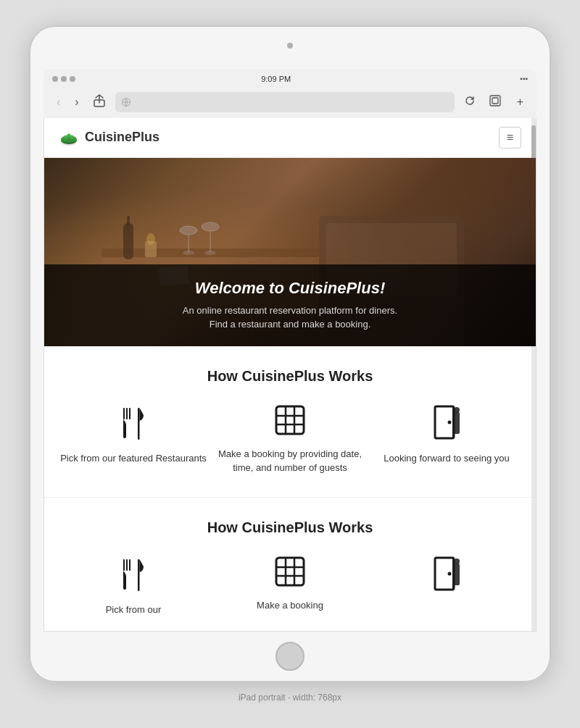 This screenshot has width=580, height=728. Describe the element at coordinates (290, 606) in the screenshot. I see `step-5-text: Make a booking` at that location.